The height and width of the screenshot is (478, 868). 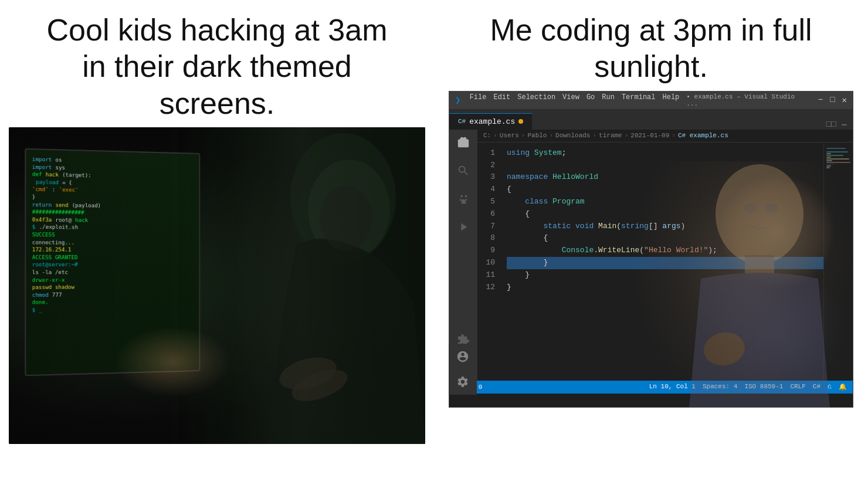 What do you see at coordinates (665, 287) in the screenshot?
I see `code-line-12: }` at bounding box center [665, 287].